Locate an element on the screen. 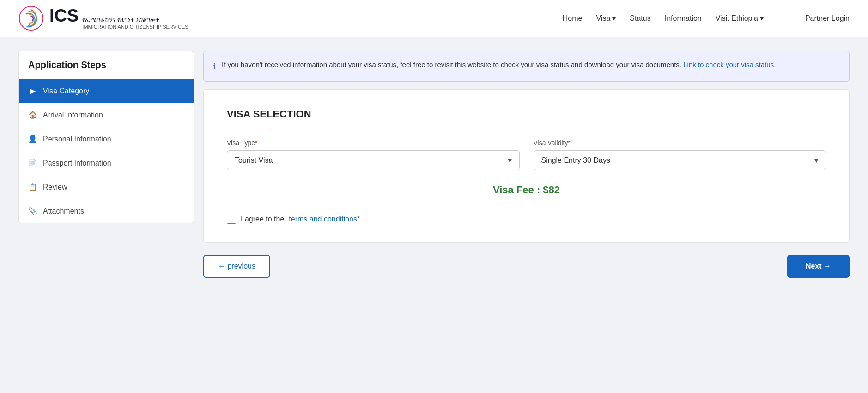  review-icon: 📋 is located at coordinates (33, 187).